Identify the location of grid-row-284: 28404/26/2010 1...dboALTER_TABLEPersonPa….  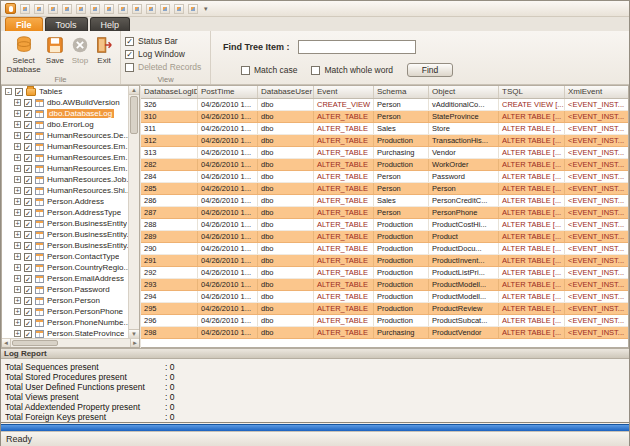
(384, 177).